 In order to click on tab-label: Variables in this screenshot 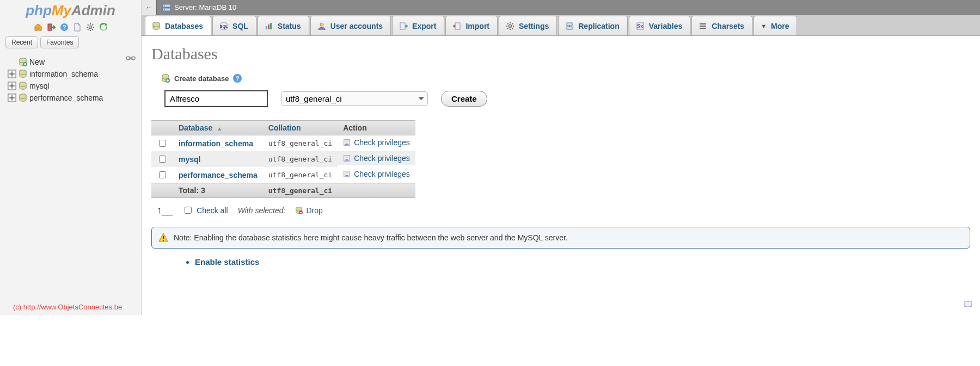, I will do `click(666, 26)`.